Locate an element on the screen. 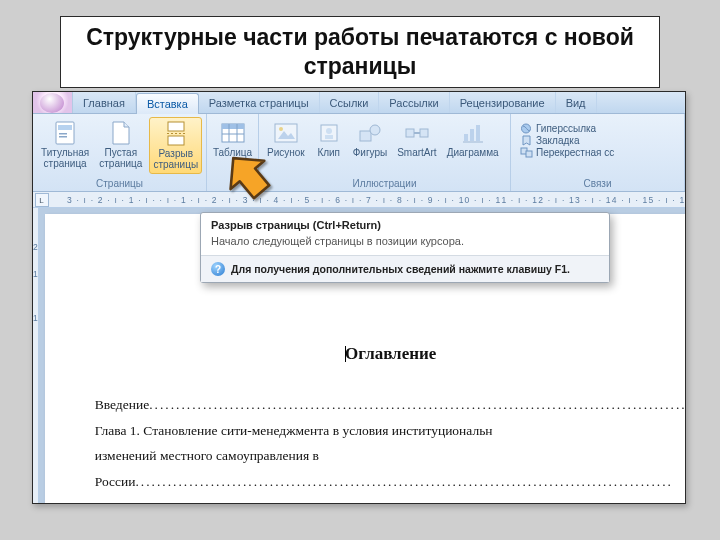  horizontal-ruler: L 3 · ı · 2 · ı · 1 · ı · · ı · 1 · ı · … is located at coordinates (359, 200).